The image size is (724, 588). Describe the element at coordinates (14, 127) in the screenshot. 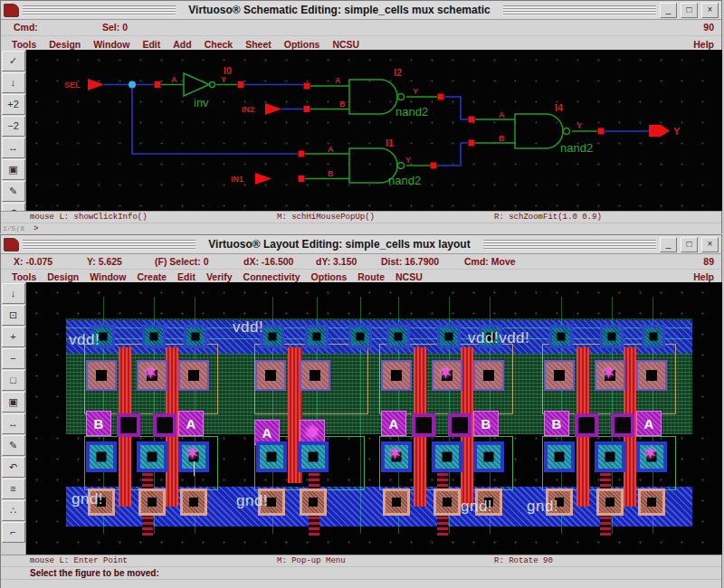

I see `zoom-out-2x-icon: −2` at that location.